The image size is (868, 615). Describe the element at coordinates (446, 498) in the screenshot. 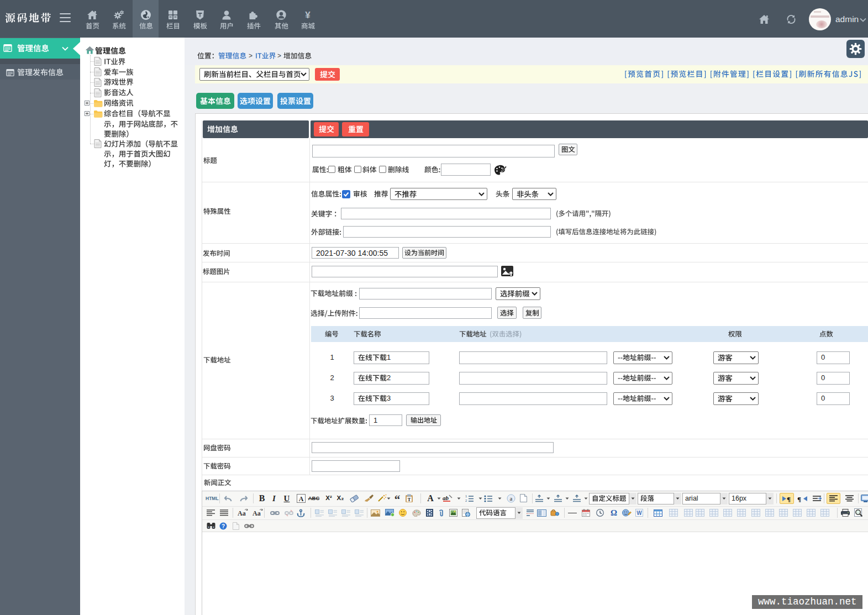

I see `svg-text: ab` at that location.